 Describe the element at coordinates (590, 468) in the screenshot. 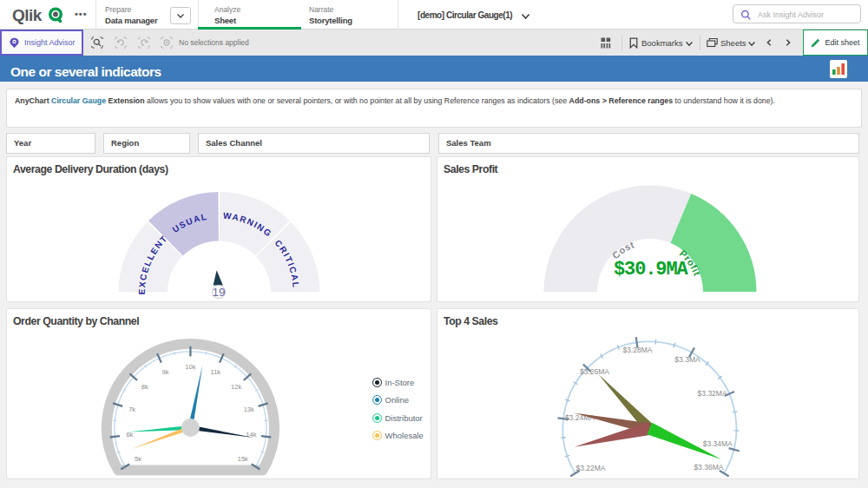

I see `svg-text: $3.22MA` at that location.